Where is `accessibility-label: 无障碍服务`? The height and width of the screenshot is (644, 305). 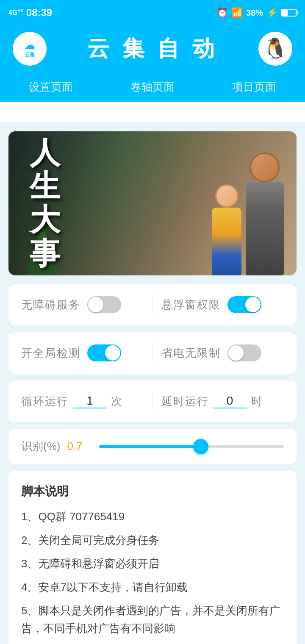
accessibility-label: 无障碍服务 is located at coordinates (51, 305).